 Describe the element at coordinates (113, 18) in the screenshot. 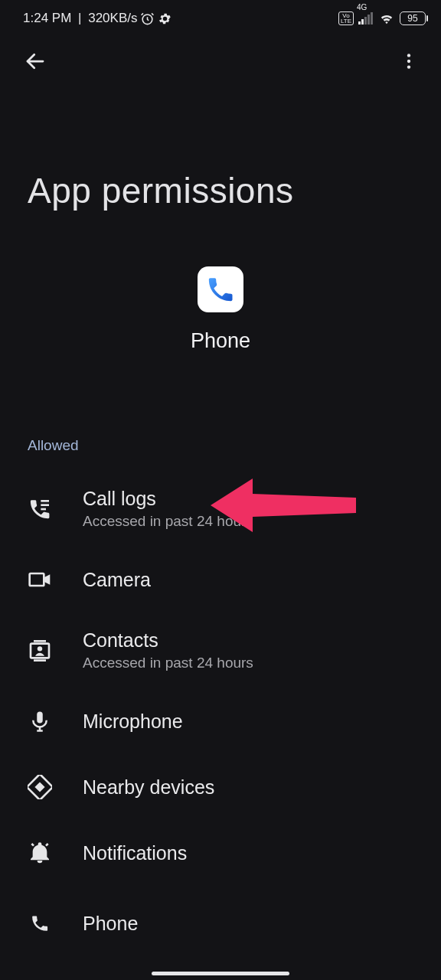

I see `status-speed: 320KB/s` at that location.